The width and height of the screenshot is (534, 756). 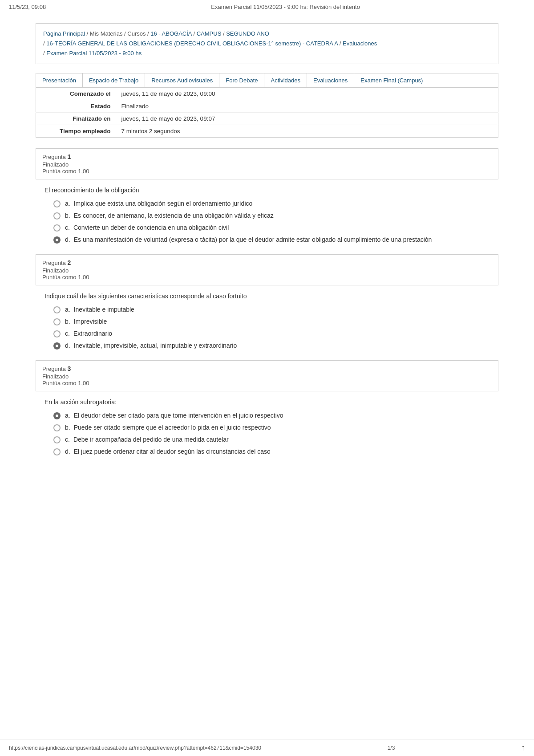 What do you see at coordinates (174, 215) in the screenshot?
I see `option-text-1-1: Es conocer, de antemano, la existencia d…` at bounding box center [174, 215].